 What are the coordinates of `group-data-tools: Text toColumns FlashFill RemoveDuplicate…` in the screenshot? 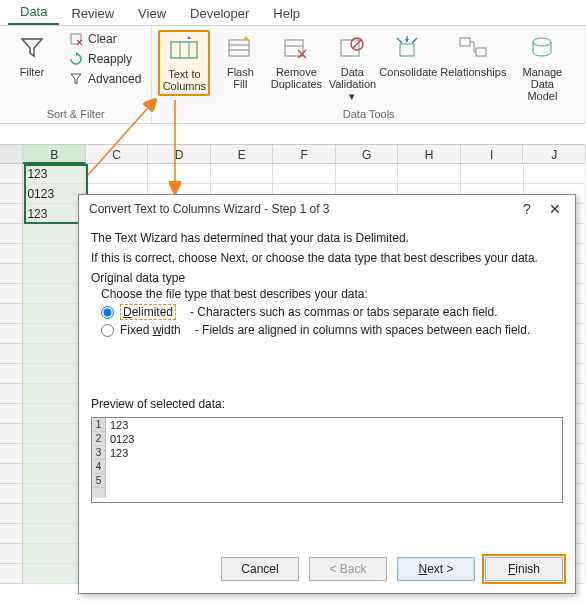 It's located at (369, 74).